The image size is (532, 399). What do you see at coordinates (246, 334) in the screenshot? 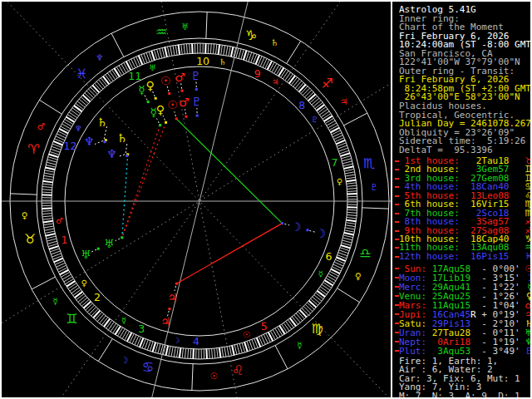
I see `house-ruler-icon: ☉` at bounding box center [246, 334].